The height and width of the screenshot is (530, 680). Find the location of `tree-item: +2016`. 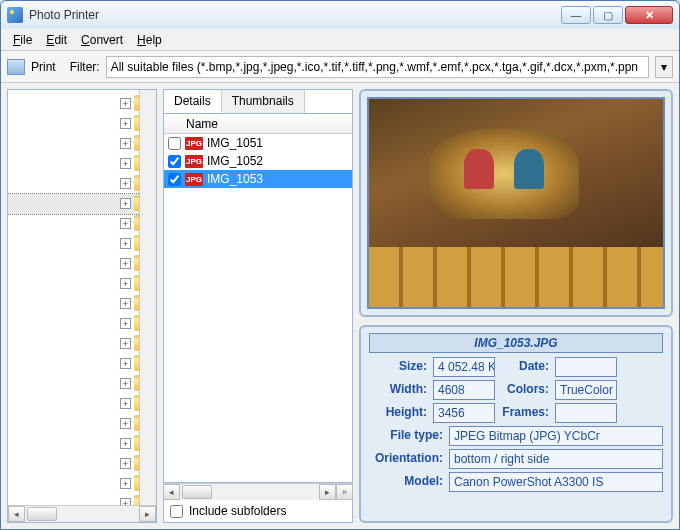

tree-item: +2016 is located at coordinates (82, 284).